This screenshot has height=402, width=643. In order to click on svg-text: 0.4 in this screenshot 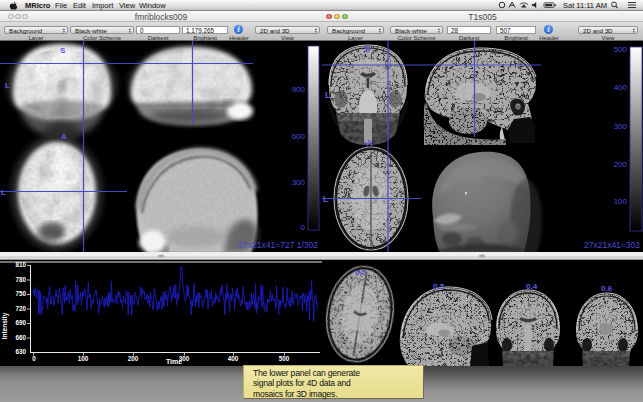, I will do `click(532, 286)`.